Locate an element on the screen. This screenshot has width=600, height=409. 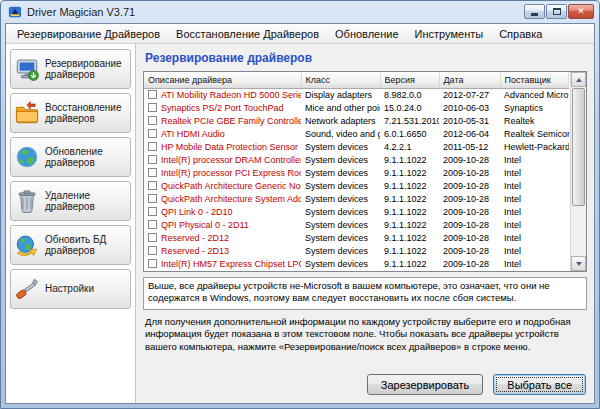
menu-bar: Резервирование Драйверов Восстановление … is located at coordinates (300, 34).